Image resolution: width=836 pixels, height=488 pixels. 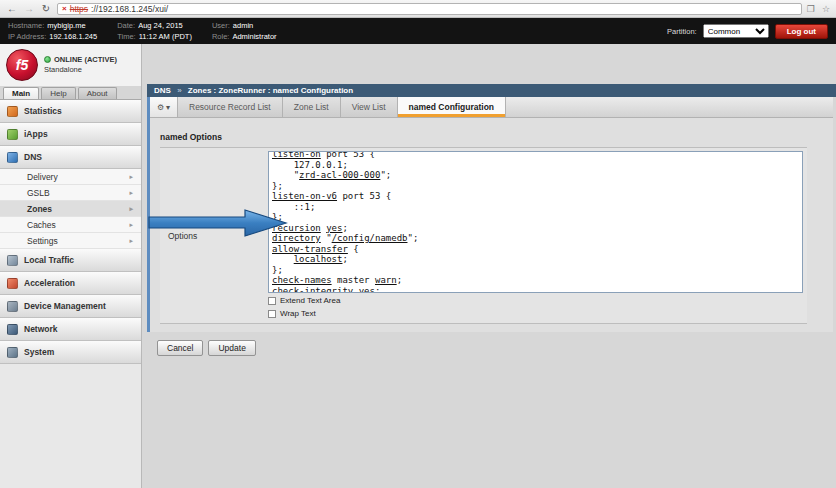 What do you see at coordinates (221, 36) in the screenshot?
I see `role-label: Role:` at bounding box center [221, 36].